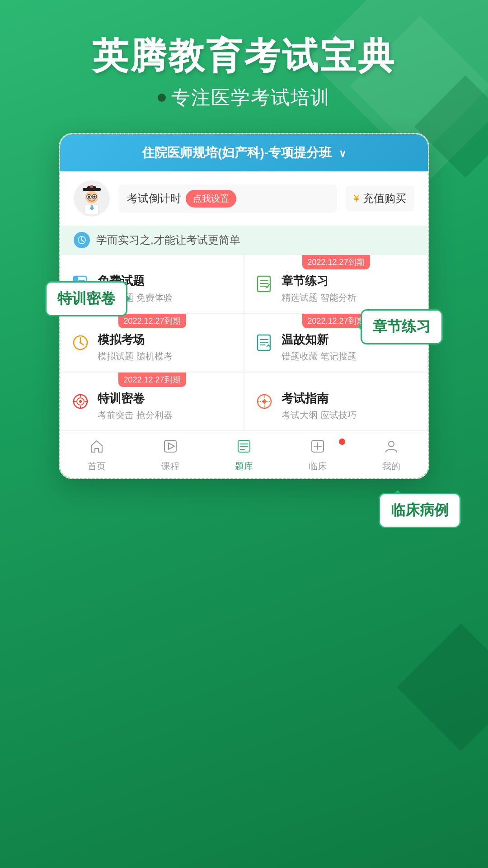 Image resolution: width=488 pixels, height=868 pixels. What do you see at coordinates (80, 343) in the screenshot?
I see `mock-exam-icon` at bounding box center [80, 343].